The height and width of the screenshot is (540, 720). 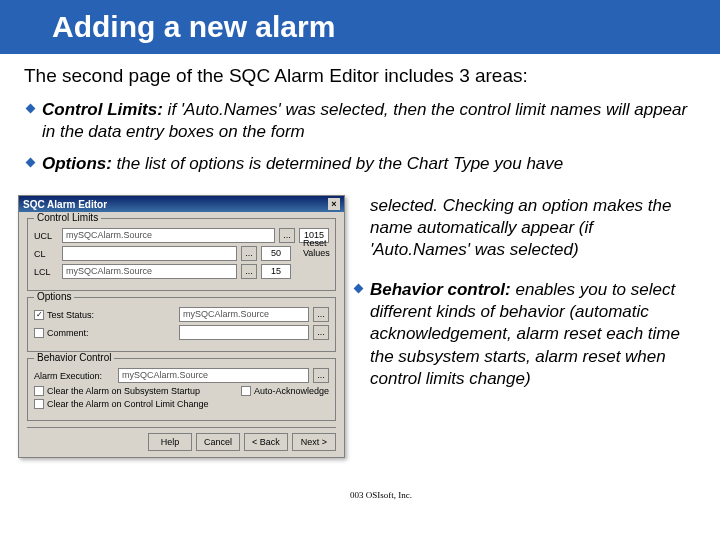 What do you see at coordinates (128, 404) in the screenshot?
I see `label-clear-limit-change: Clear the Alarm on Control Limit Change` at bounding box center [128, 404].